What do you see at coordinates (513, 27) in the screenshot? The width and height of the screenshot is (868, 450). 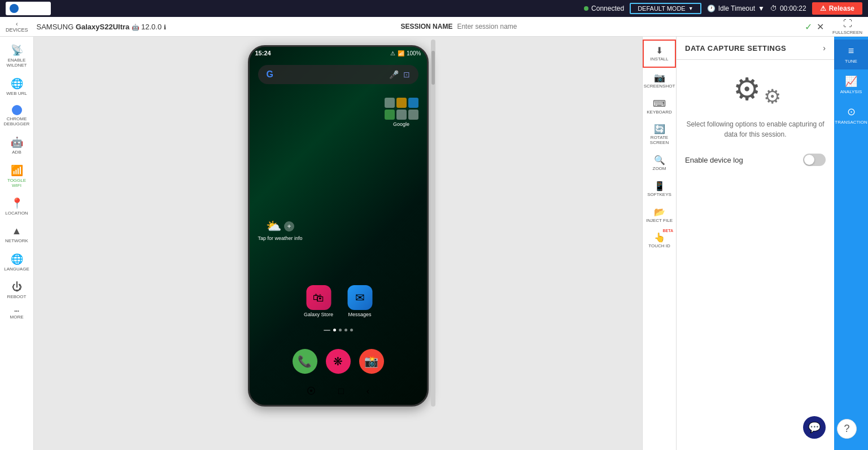 I see `session-name-input` at bounding box center [513, 27].